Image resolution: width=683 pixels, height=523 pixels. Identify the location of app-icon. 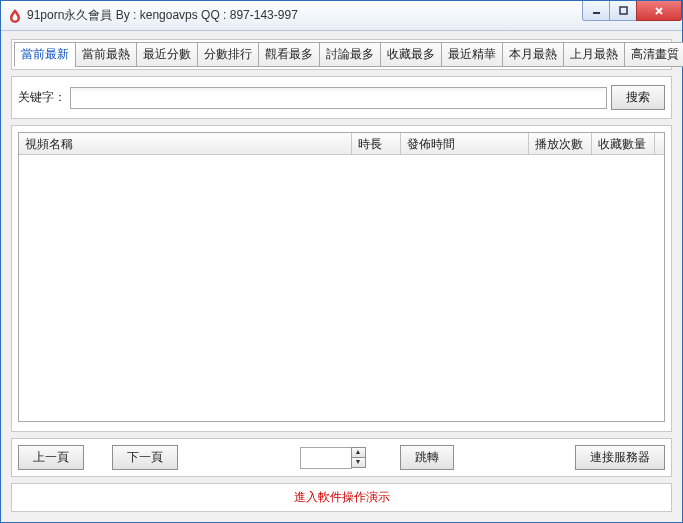
(15, 16).